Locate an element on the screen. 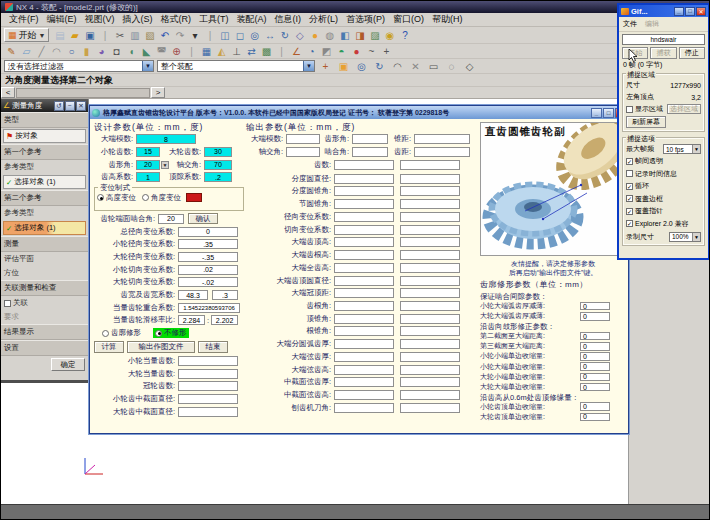 This screenshot has width=710, height=520. out-teeth-gear-field is located at coordinates (430, 165).